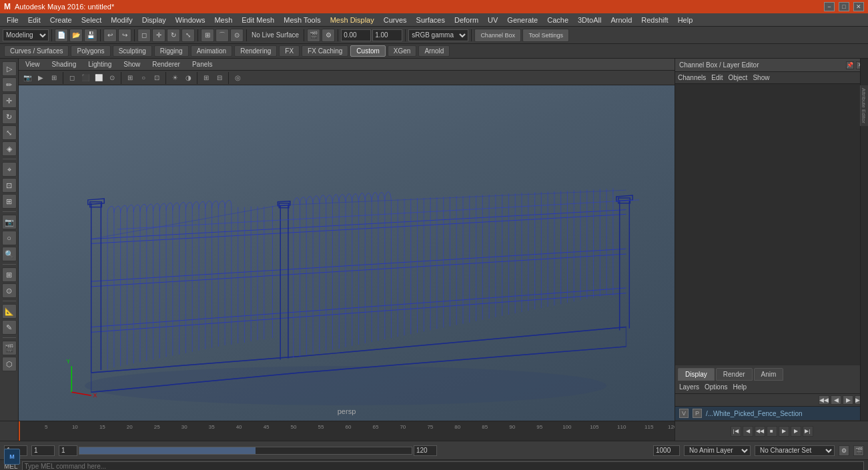 The width and height of the screenshot is (868, 470). I want to click on snap-point-button: ⊙, so click(237, 35).